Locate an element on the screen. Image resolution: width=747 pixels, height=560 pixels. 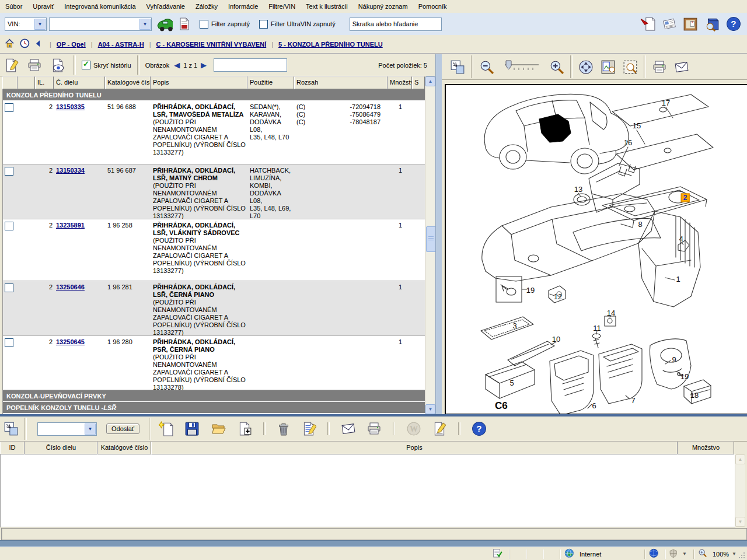
horizontal-scrollbar-track is located at coordinates (374, 534).